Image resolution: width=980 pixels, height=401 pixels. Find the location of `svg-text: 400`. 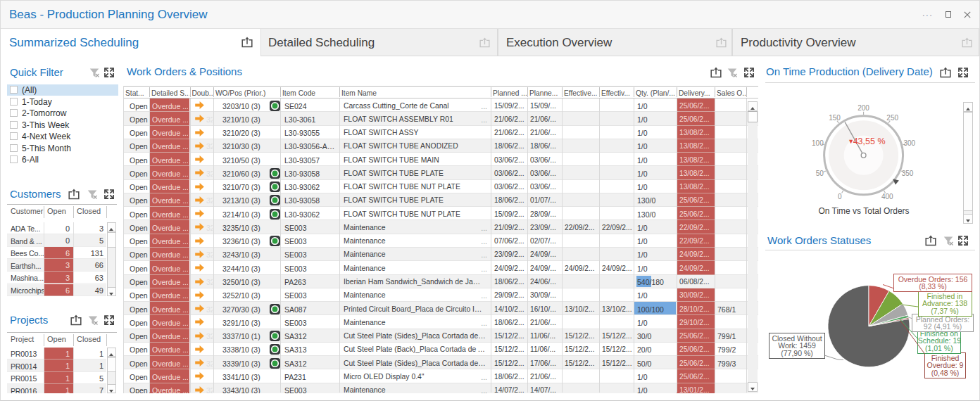

svg-text: 400 is located at coordinates (887, 197).